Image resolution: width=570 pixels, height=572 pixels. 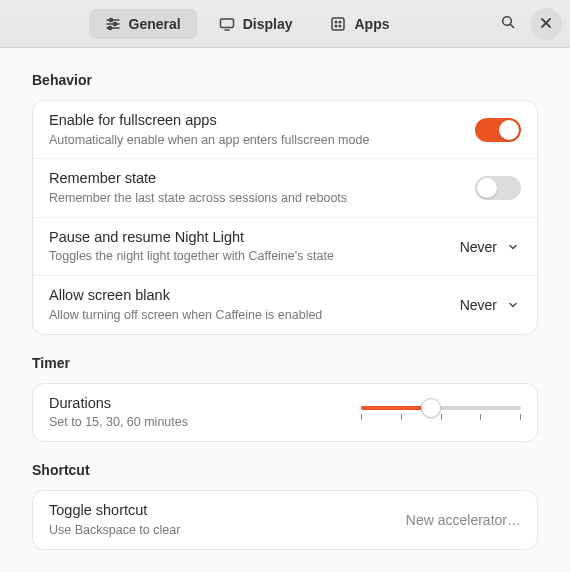 What do you see at coordinates (254, 304) in the screenshot?
I see `row-text: Allow screen blank Allow turning off scr…` at bounding box center [254, 304].